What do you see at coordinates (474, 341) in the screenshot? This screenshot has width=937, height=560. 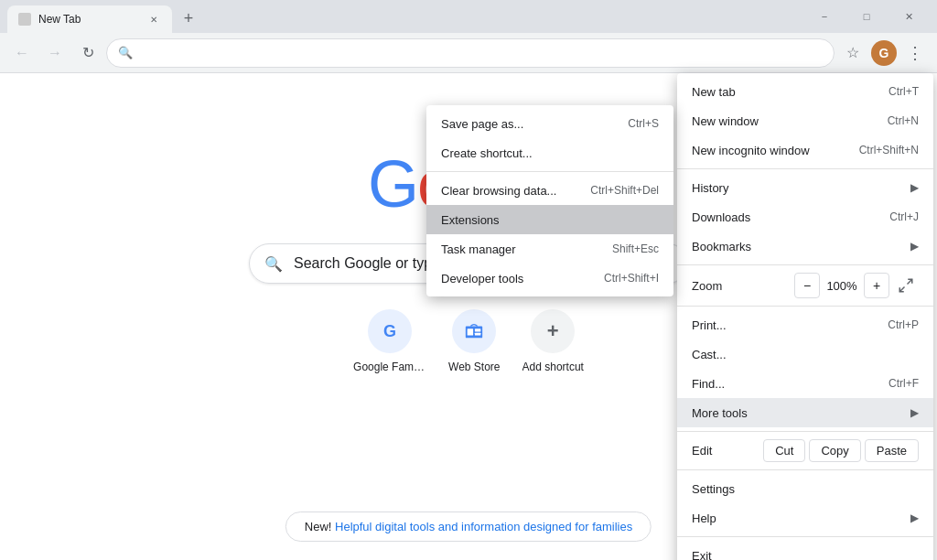 I see `shortcut-web-store: Web Store` at bounding box center [474, 341].